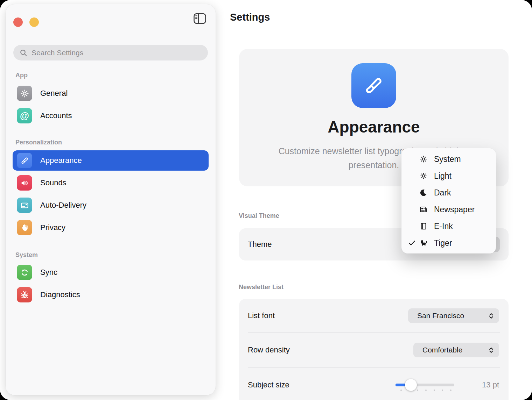 The height and width of the screenshot is (400, 532). I want to click on list-font-value: San Francisco, so click(441, 316).